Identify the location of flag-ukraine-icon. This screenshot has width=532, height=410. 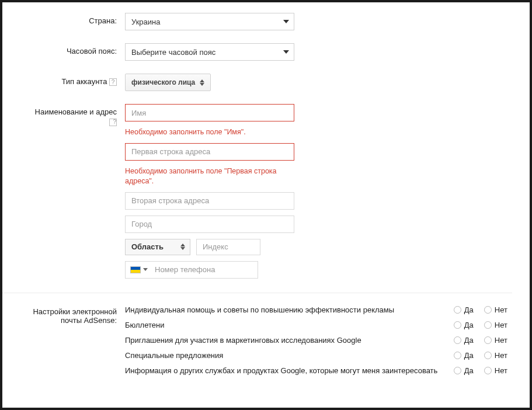
(135, 270).